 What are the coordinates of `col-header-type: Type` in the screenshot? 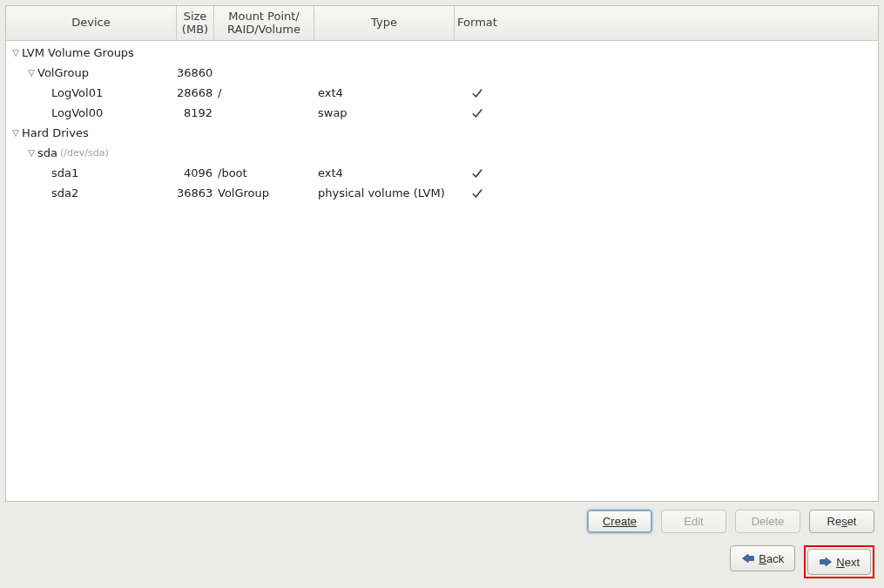 It's located at (385, 23).